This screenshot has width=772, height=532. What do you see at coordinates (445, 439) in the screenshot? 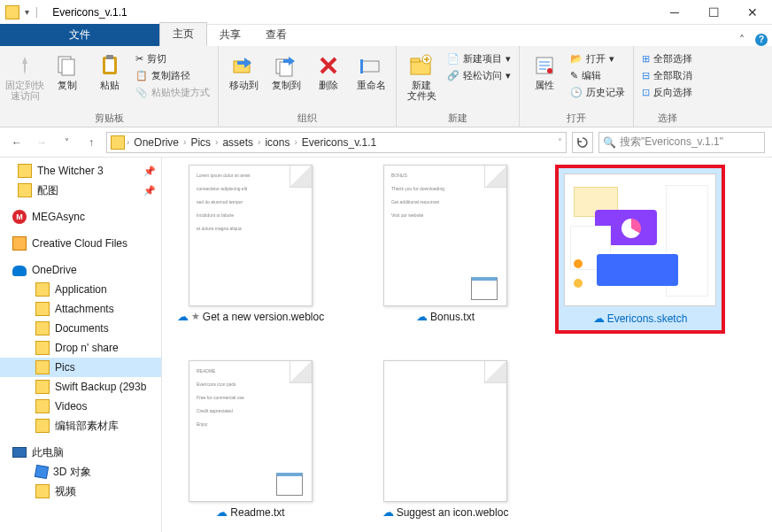
I see `file-suggest: ☁Suggest an icon.webloc` at bounding box center [445, 439].